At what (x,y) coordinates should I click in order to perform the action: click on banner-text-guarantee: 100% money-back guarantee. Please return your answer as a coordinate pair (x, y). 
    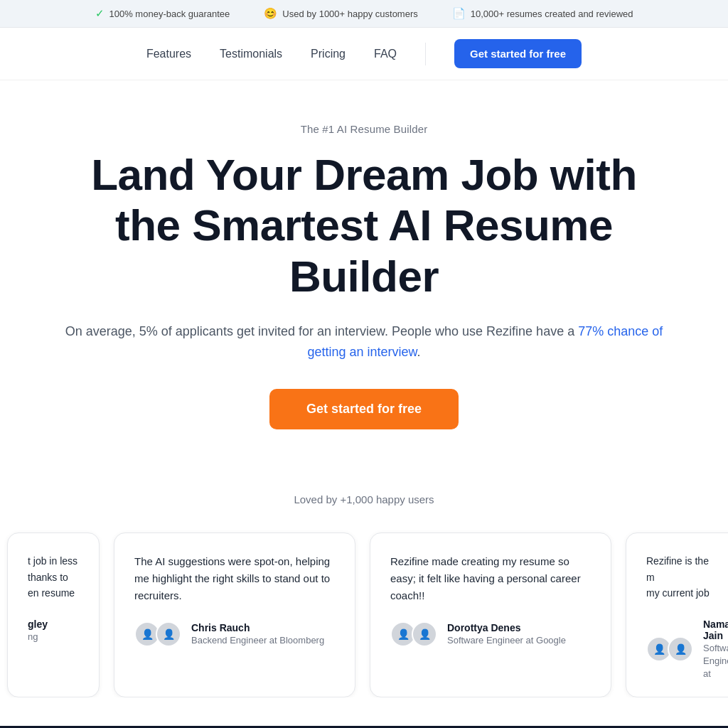
    Looking at the image, I should click on (170, 14).